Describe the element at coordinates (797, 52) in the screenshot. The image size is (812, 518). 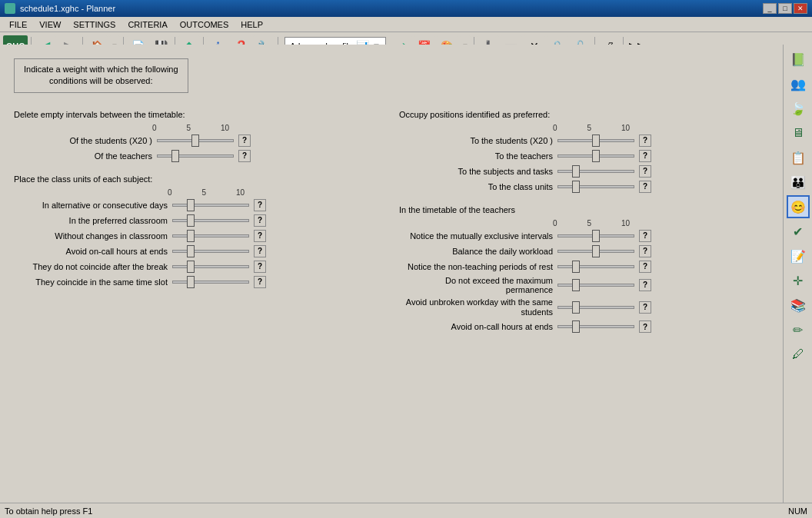
I see `right-sidebar: 📗👥🍃🖥📋👪😊✔📝✛📚✏🖊` at that location.